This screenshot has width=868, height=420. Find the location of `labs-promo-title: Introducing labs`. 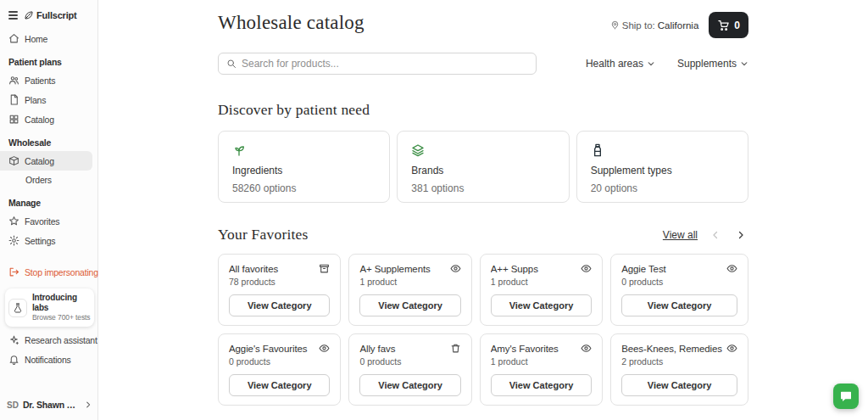

labs-promo-title: Introducing labs is located at coordinates (61, 303).